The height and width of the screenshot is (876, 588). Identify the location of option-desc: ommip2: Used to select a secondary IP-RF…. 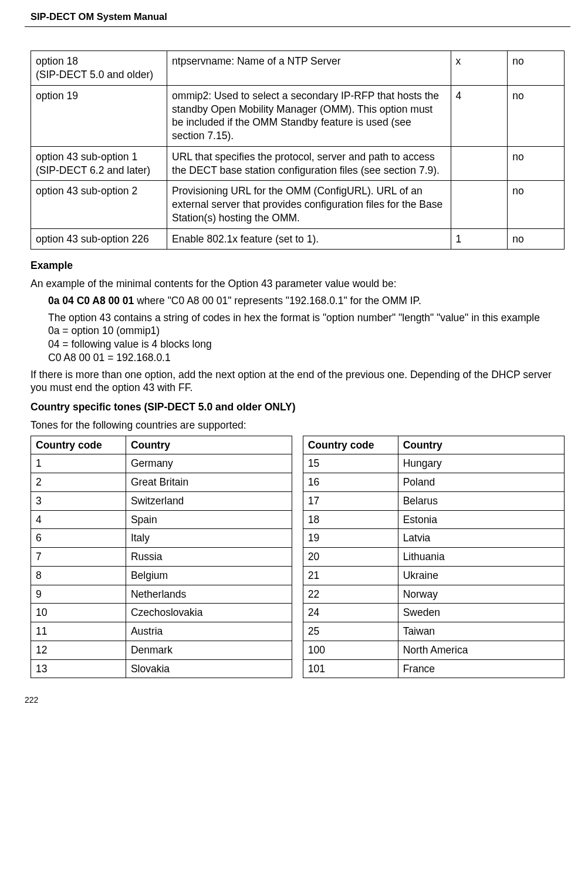
(309, 116).